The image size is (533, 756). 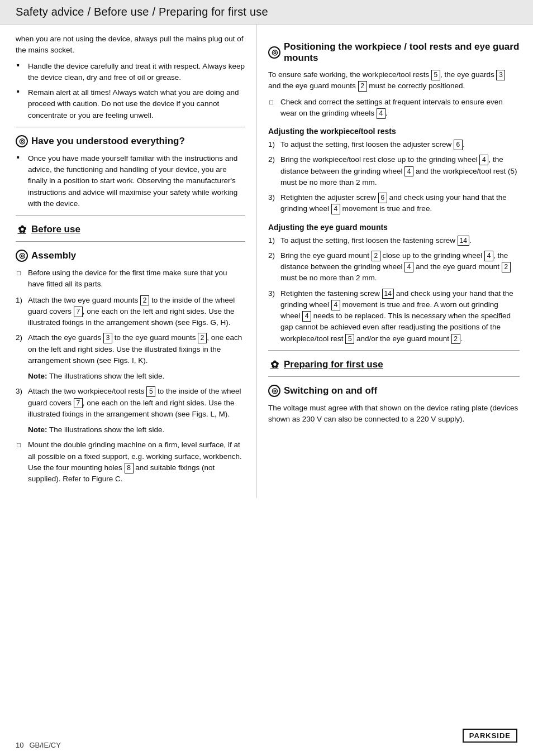 I want to click on positioning-para: To ensure safe working, the workpiece/to…, so click(x=394, y=80).